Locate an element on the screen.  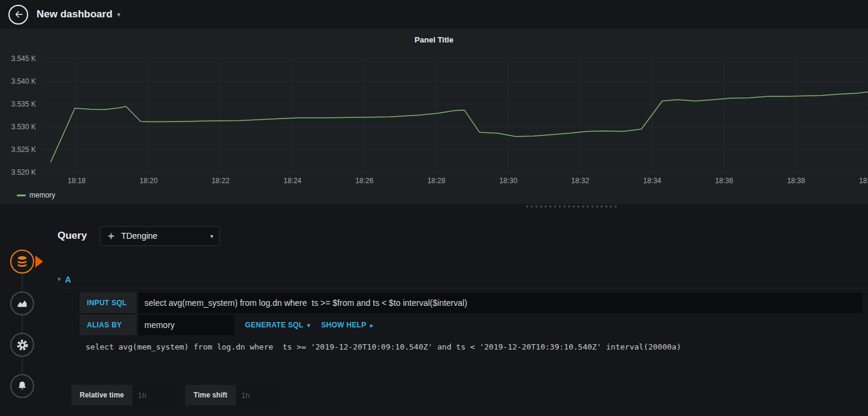
datasource-picker: TDengine ▾ is located at coordinates (160, 236).